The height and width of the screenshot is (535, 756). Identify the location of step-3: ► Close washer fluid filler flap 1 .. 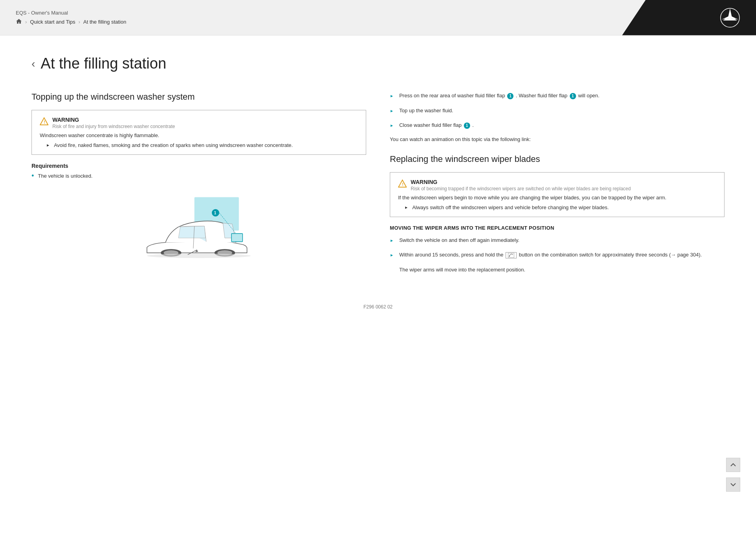
(557, 125).